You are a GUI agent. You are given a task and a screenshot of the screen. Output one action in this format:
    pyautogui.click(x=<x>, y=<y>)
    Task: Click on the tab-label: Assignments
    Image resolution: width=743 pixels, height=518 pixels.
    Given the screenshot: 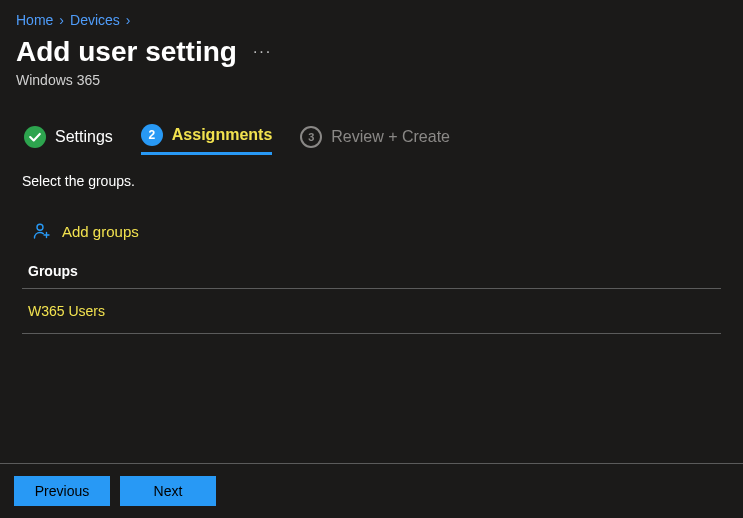 What is the action you would take?
    pyautogui.click(x=222, y=135)
    